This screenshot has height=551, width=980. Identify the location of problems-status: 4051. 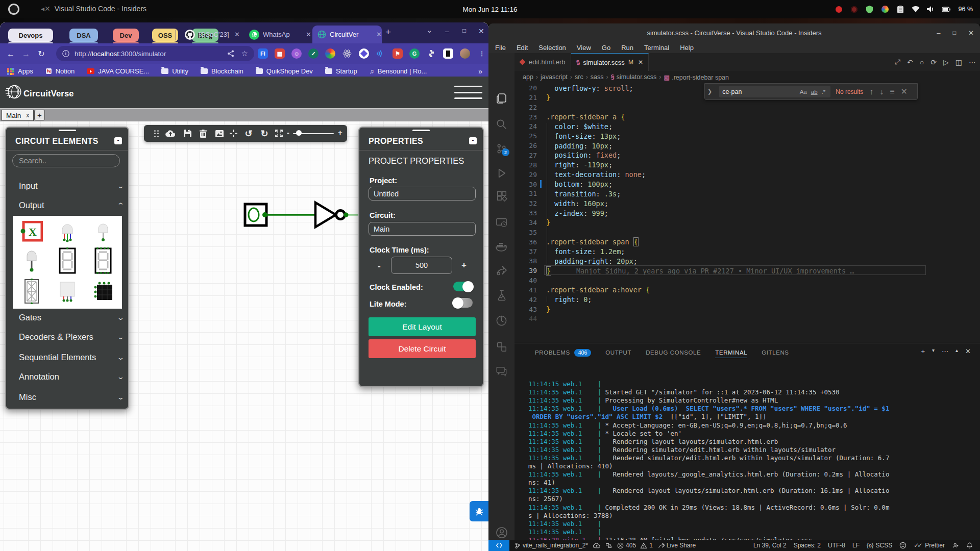
(635, 545).